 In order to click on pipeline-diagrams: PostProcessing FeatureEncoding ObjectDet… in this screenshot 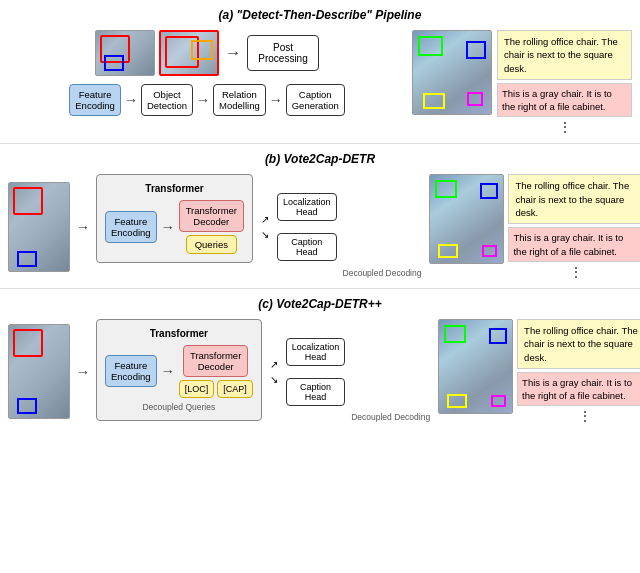, I will do `click(207, 73)`.